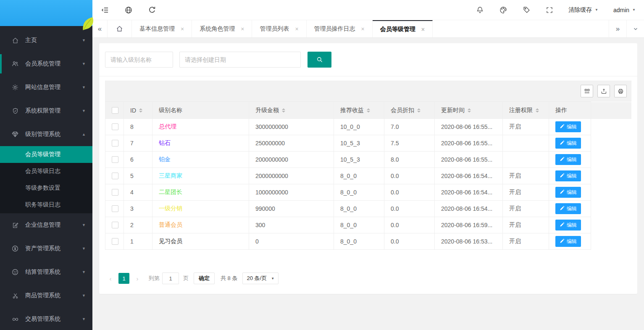 The image size is (644, 330). Describe the element at coordinates (260, 278) in the screenshot. I see `page-size-select: 20 条/页 ▼` at that location.